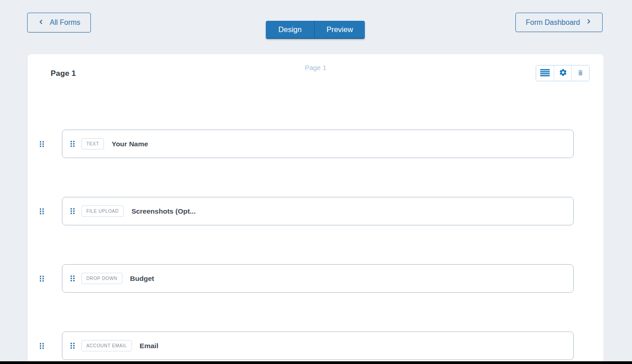  Describe the element at coordinates (102, 278) in the screenshot. I see `field-type-badge: DROP DOWN` at that location.